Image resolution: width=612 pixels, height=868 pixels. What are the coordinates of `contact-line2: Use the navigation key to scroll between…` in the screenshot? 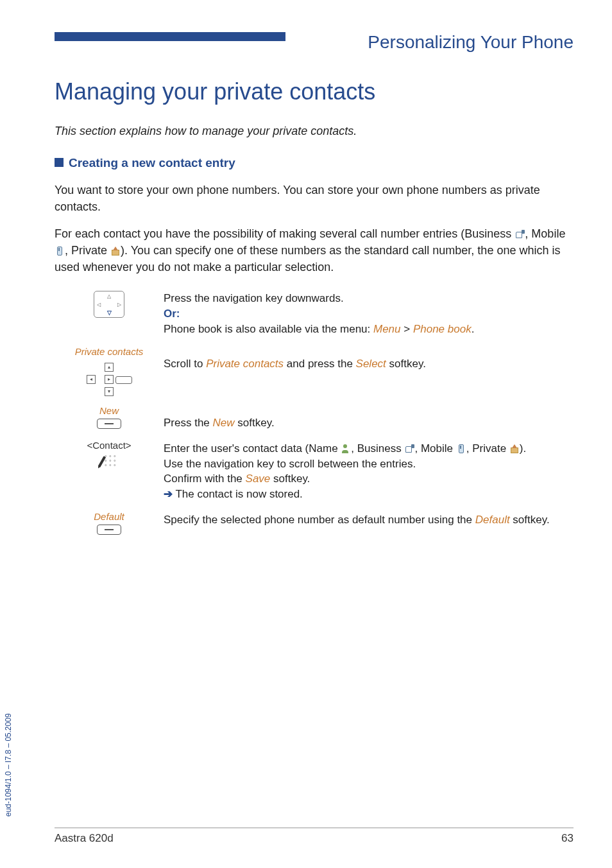 It's located at (290, 464).